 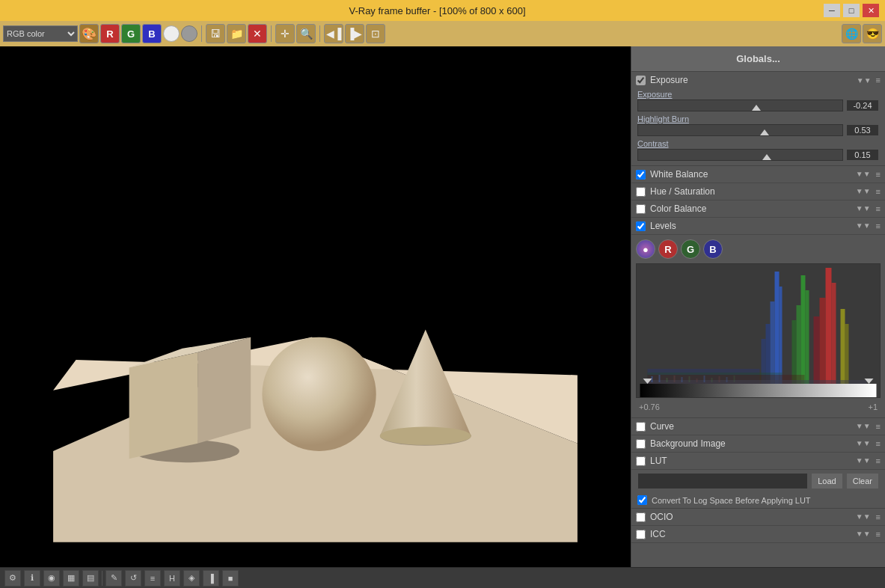 I want to click on white-balance-menu: ≡, so click(x=878, y=174).